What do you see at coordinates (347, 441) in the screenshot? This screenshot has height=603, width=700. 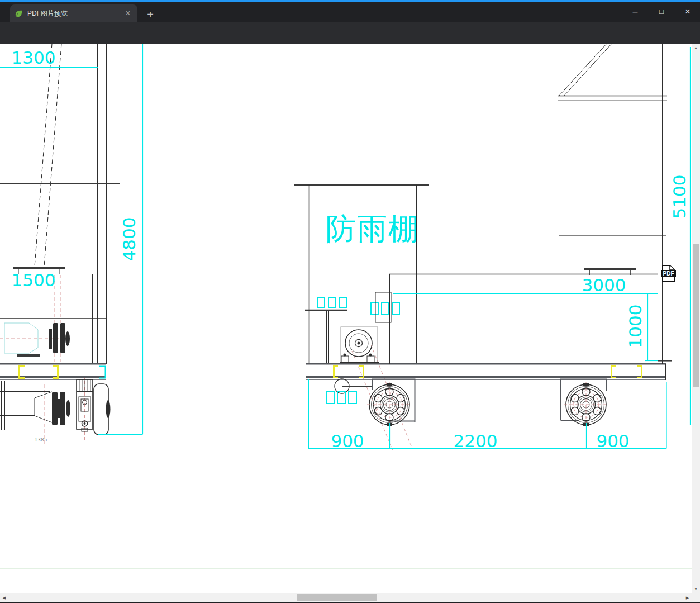 I see `dim-900-front: 900` at bounding box center [347, 441].